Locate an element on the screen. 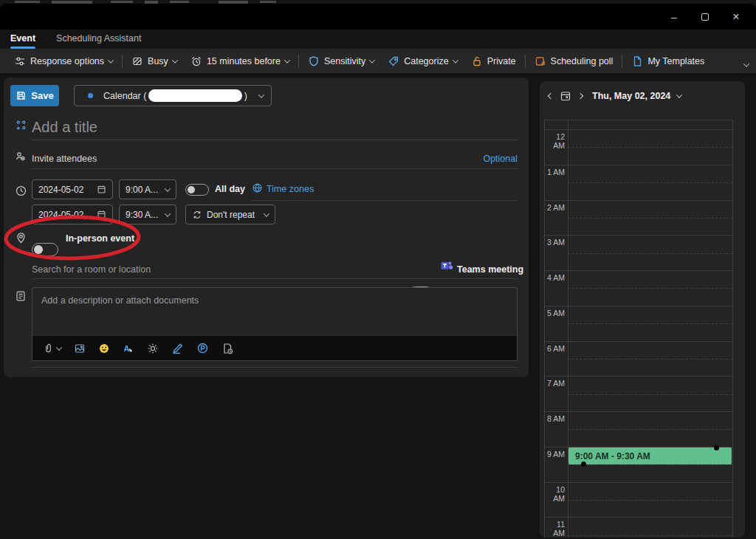  chevron-right-icon is located at coordinates (580, 96).